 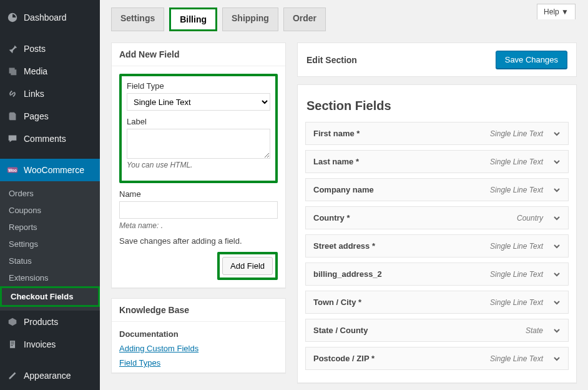 What do you see at coordinates (344, 19) in the screenshot?
I see `section-tabs: Settings Billing Shipping Order` at bounding box center [344, 19].